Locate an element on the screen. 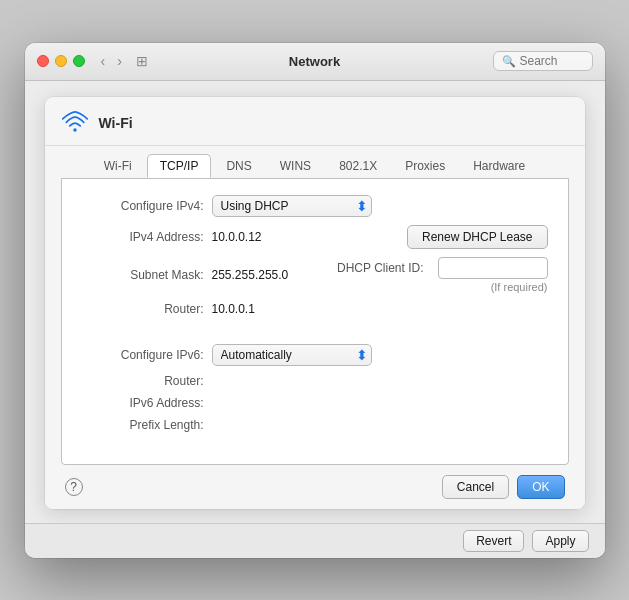 Image resolution: width=629 pixels, height=600 pixels. ipv4-address-row: IPv4 Address: 10.0.0.12 Renew DHCP Lease is located at coordinates (315, 237).